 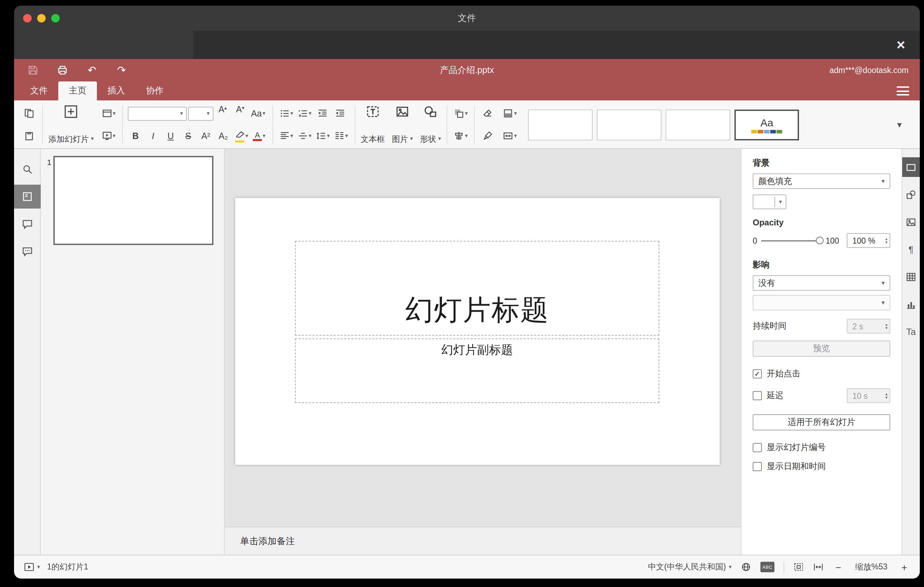 What do you see at coordinates (822, 181) in the screenshot?
I see `background-fill-select: 颜色填充 ▾` at bounding box center [822, 181].